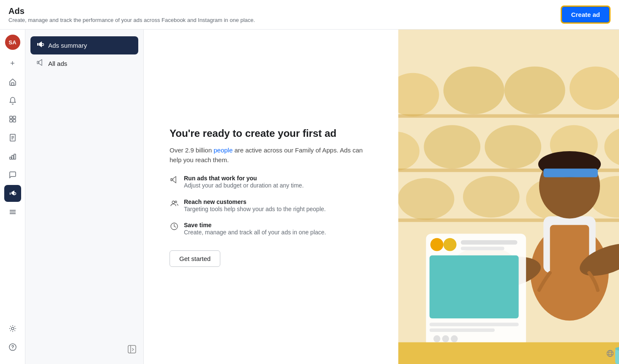 The image size is (619, 364). What do you see at coordinates (223, 150) in the screenshot?
I see `people-link: people` at bounding box center [223, 150].